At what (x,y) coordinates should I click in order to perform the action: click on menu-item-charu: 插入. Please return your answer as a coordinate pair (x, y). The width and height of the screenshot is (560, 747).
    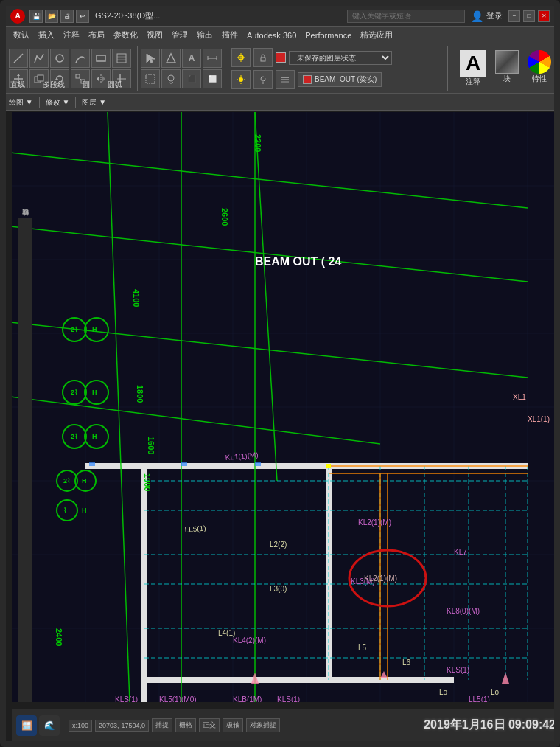
    Looking at the image, I should click on (46, 35).